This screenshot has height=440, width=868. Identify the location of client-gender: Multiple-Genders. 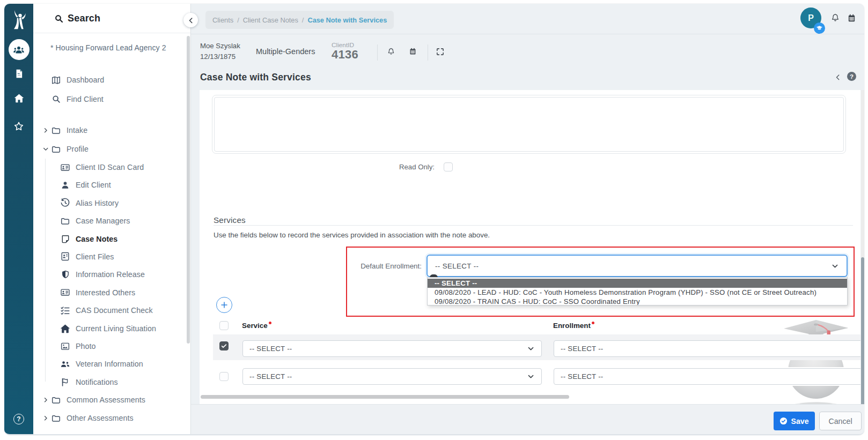
(285, 51).